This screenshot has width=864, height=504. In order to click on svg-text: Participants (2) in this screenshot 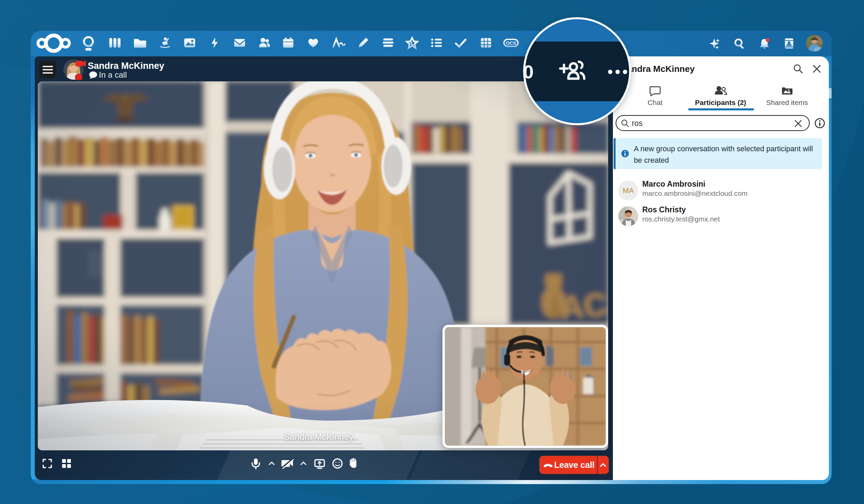, I will do `click(721, 103)`.